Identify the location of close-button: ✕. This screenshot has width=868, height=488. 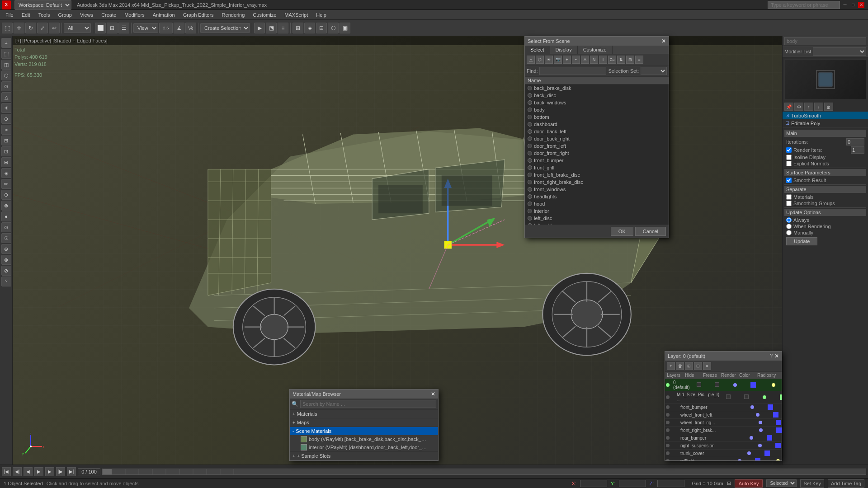
(861, 5).